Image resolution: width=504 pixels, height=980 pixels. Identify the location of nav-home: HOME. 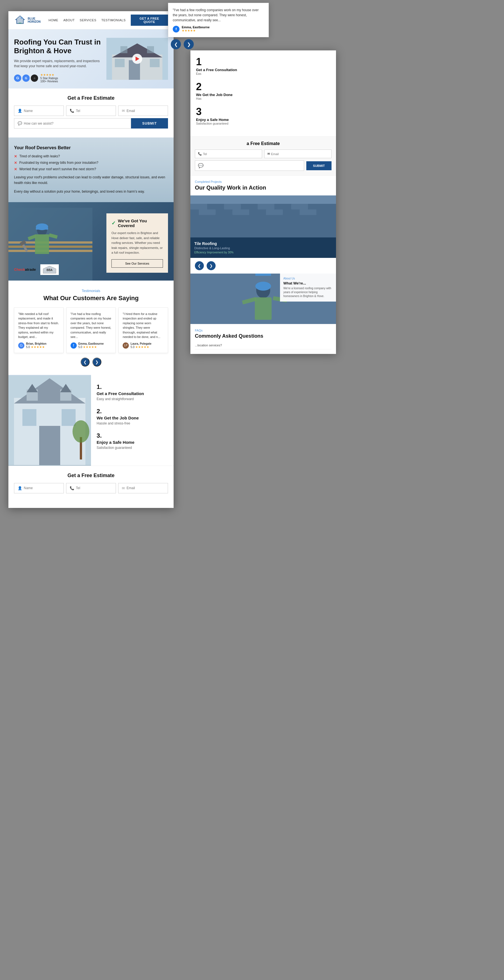
(53, 20).